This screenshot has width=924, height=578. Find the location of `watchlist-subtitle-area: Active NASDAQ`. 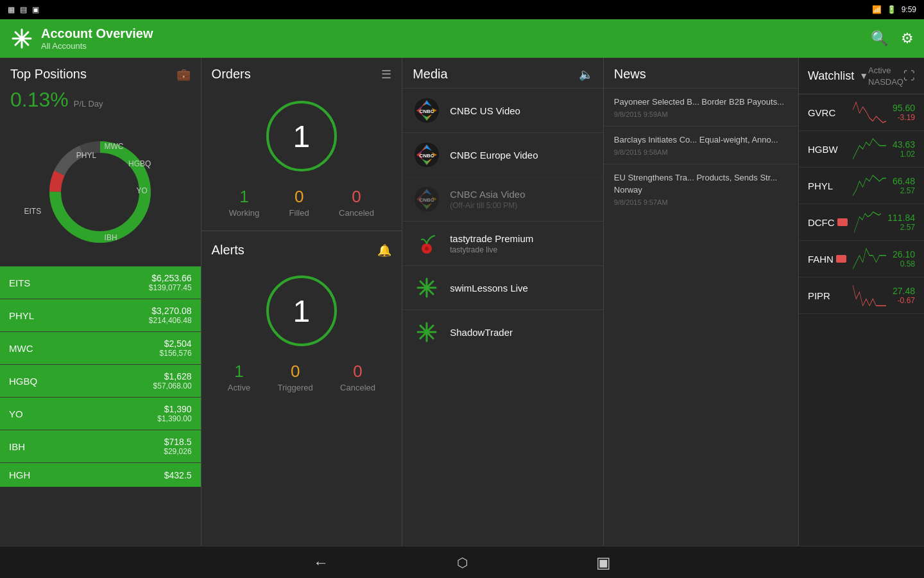

watchlist-subtitle-area: Active NASDAQ is located at coordinates (886, 76).